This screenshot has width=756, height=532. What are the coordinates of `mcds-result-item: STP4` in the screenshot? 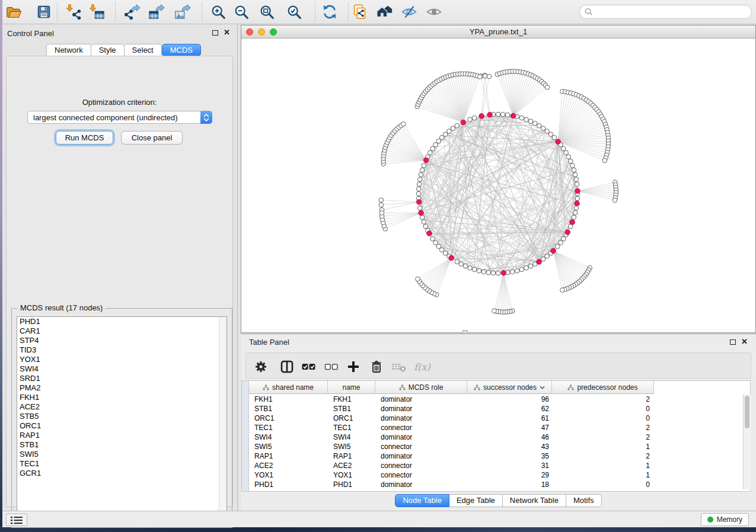 It's located at (122, 341).